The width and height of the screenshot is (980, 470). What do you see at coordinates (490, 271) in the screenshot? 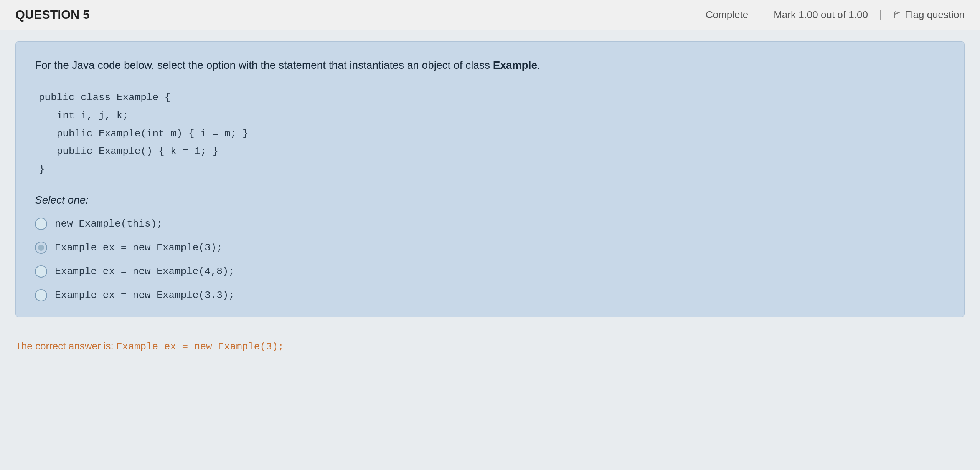
I see `option-item-3: Example ex = new Example(4,8);` at bounding box center [490, 271].